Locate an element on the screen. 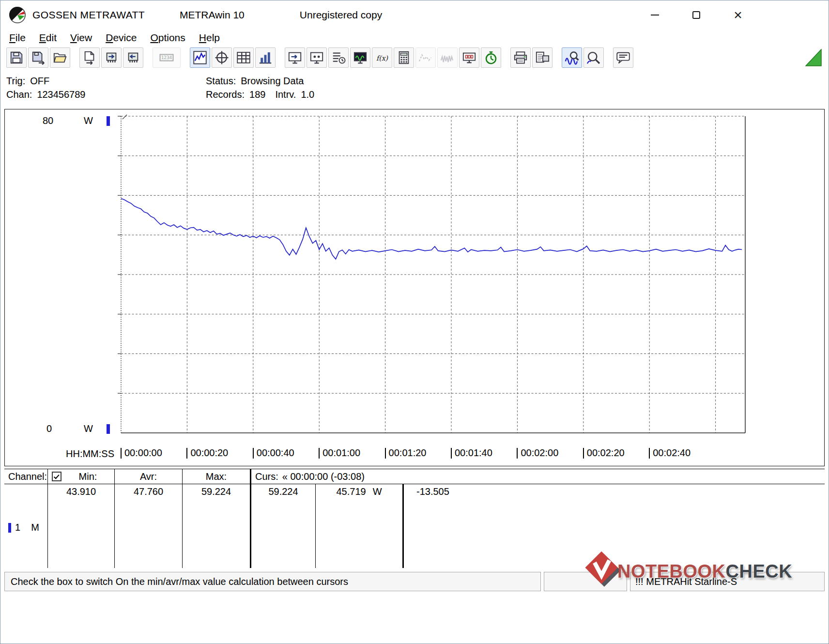 This screenshot has width=829, height=644. cursor-2-value-cell: 45.719 W is located at coordinates (359, 526).